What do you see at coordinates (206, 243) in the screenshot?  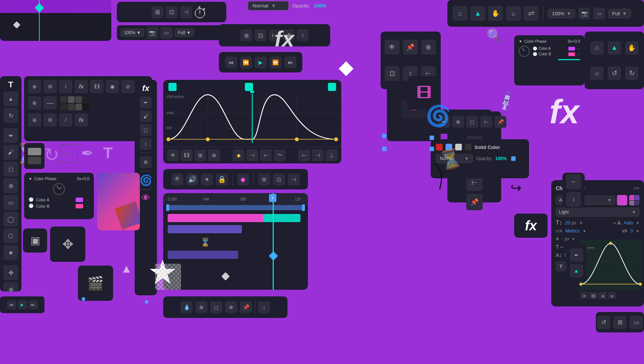 I see `hourglass-kf: ⌛` at bounding box center [206, 243].